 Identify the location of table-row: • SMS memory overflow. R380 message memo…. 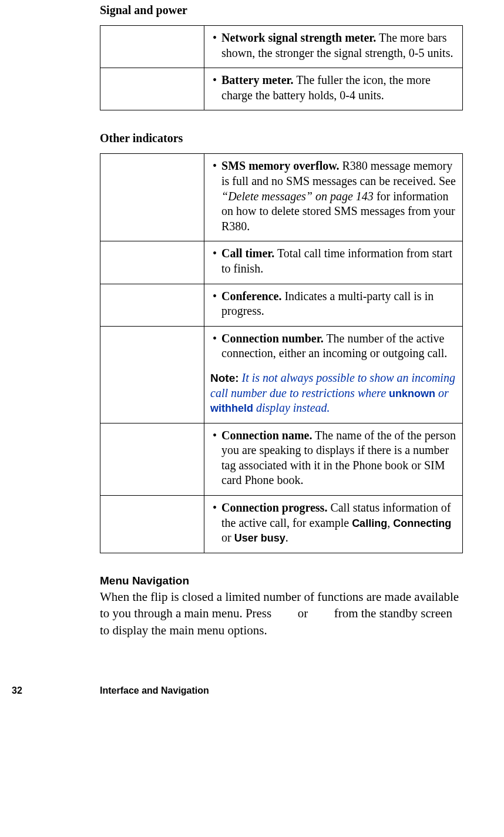
(282, 197).